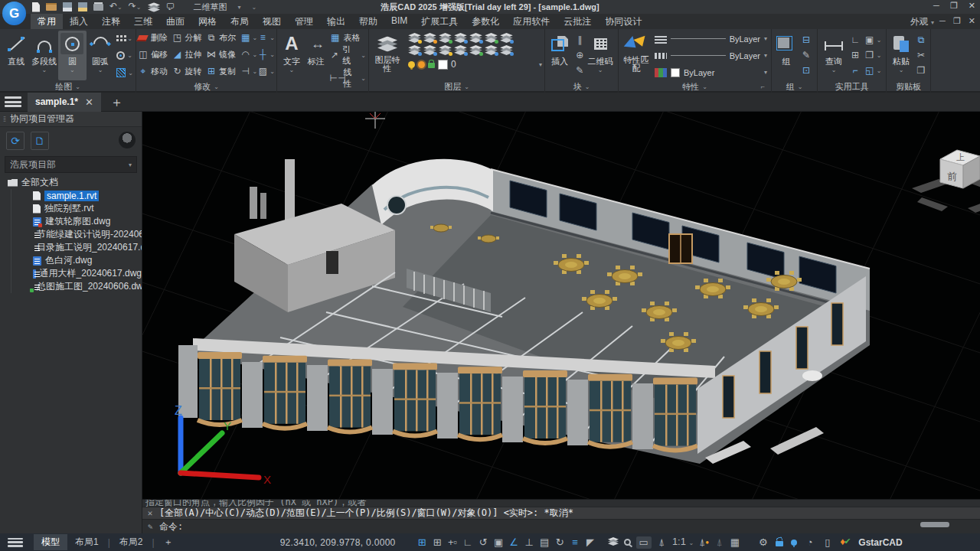 The height and width of the screenshot is (551, 980). What do you see at coordinates (250, 72) in the screenshot?
I see `break-button: ⊣⌄` at bounding box center [250, 72].